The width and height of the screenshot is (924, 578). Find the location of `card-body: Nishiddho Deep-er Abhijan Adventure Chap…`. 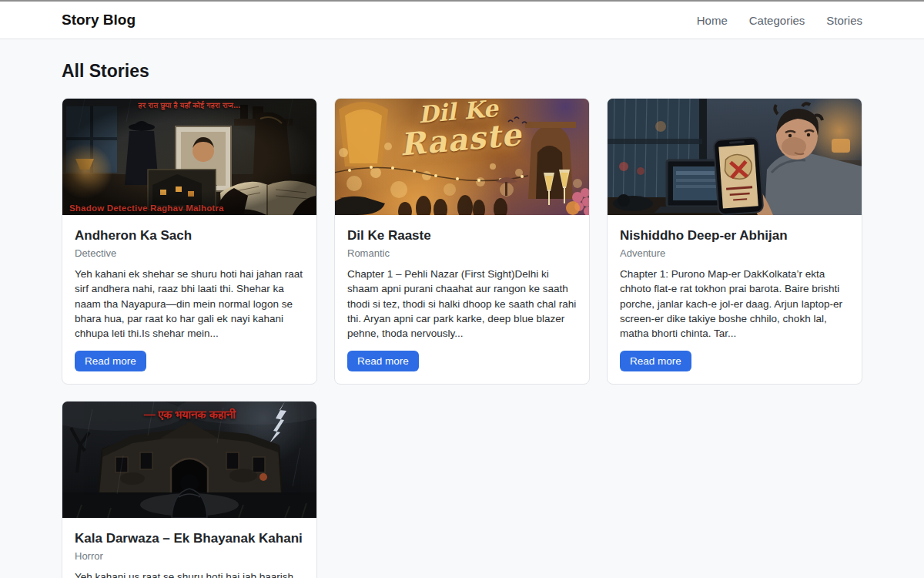

card-body: Nishiddho Deep-er Abhijan Adventure Chap… is located at coordinates (735, 299).